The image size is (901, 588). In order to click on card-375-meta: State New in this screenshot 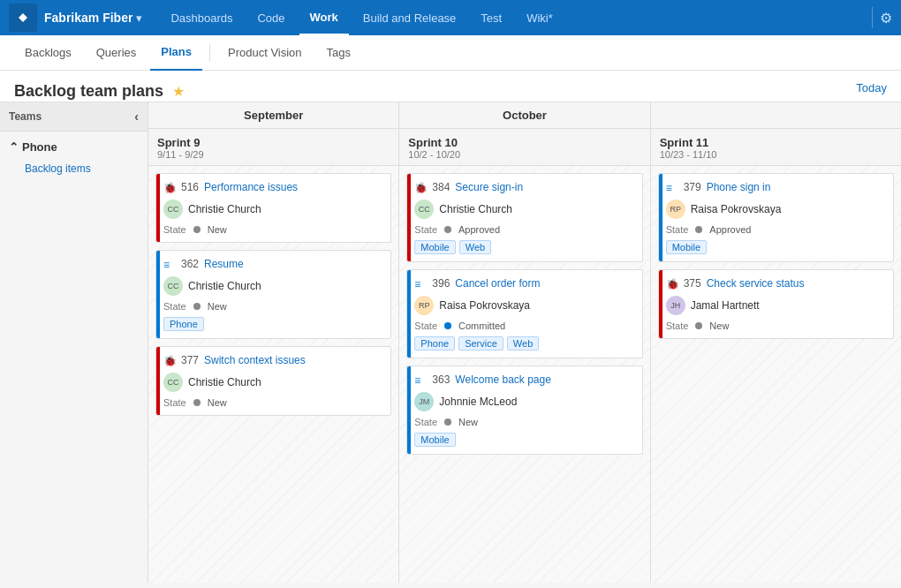, I will do `click(776, 326)`.